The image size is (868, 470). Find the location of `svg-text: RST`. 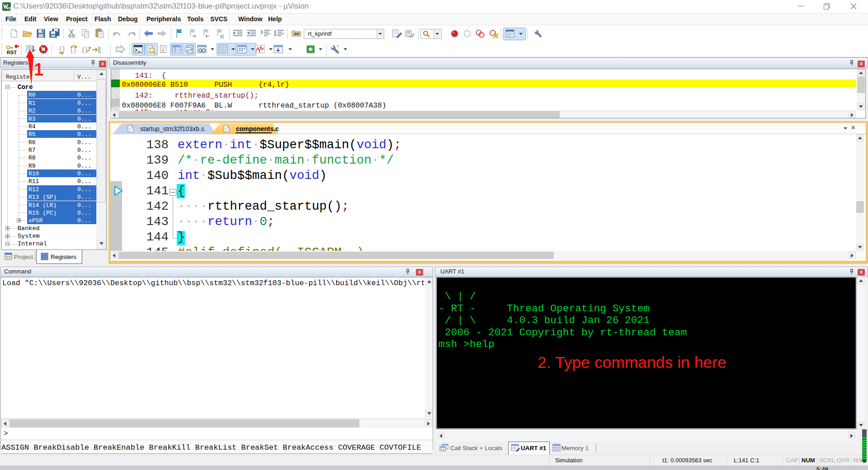

svg-text: RST is located at coordinates (12, 52).